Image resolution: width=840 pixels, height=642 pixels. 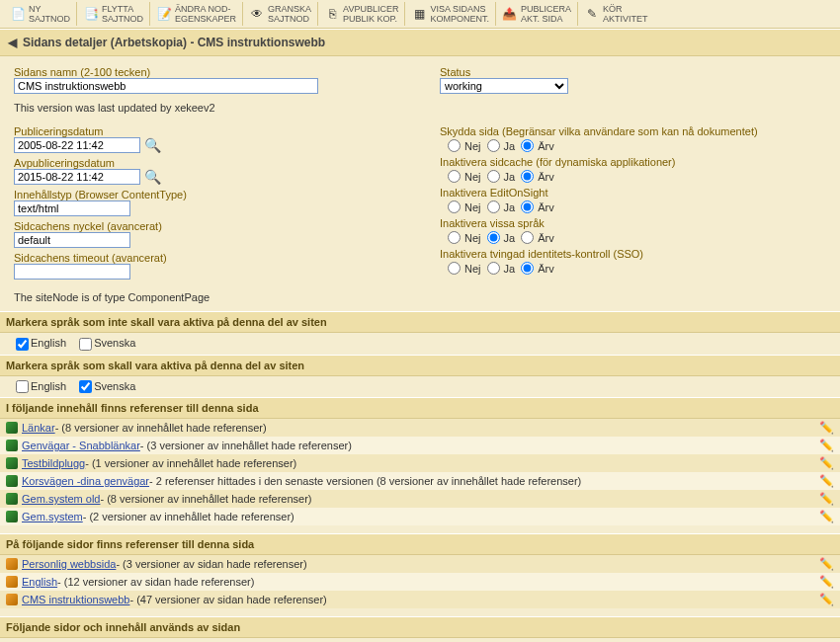 I want to click on edit-node-props-icon: 📝, so click(x=164, y=14).